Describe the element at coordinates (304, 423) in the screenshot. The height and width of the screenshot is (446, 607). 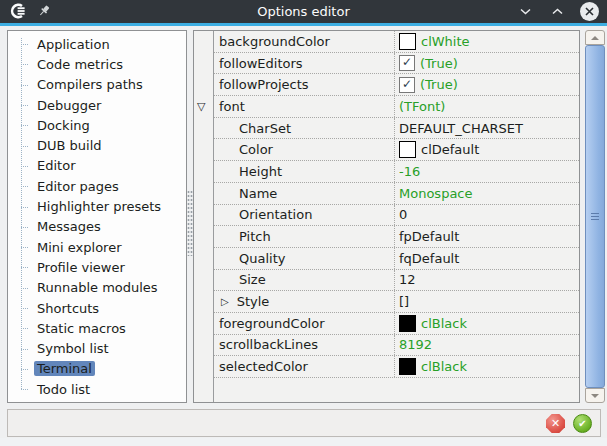
I see `footer-bar: ✕ ✔` at that location.